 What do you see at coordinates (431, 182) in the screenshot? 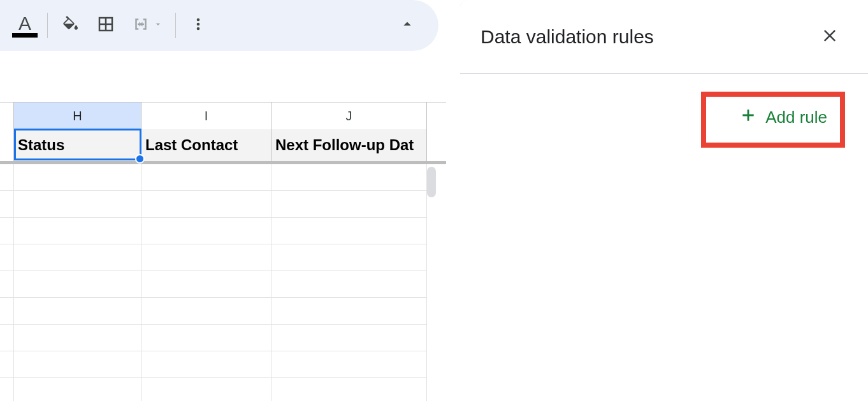
I see `scrollbar-thumb` at bounding box center [431, 182].